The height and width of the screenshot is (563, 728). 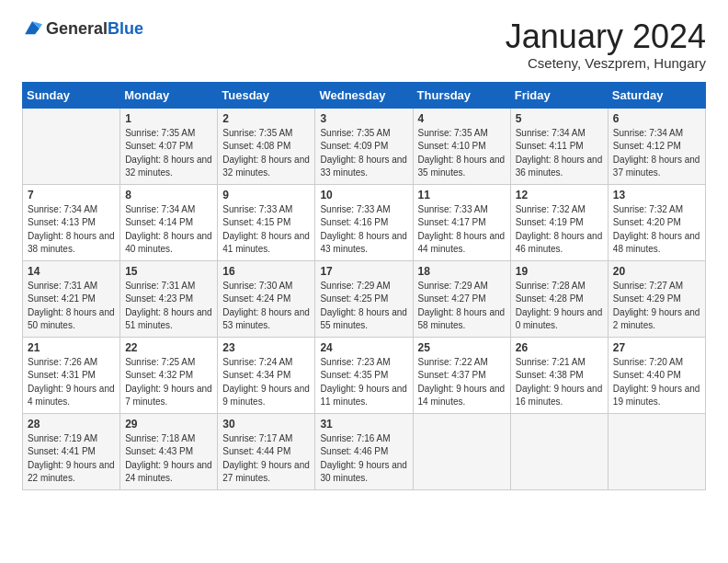 What do you see at coordinates (72, 383) in the screenshot?
I see `day-info: Sunrise: 7:26 AMSunset: 4:31 PMDaylight:…` at bounding box center [72, 383].